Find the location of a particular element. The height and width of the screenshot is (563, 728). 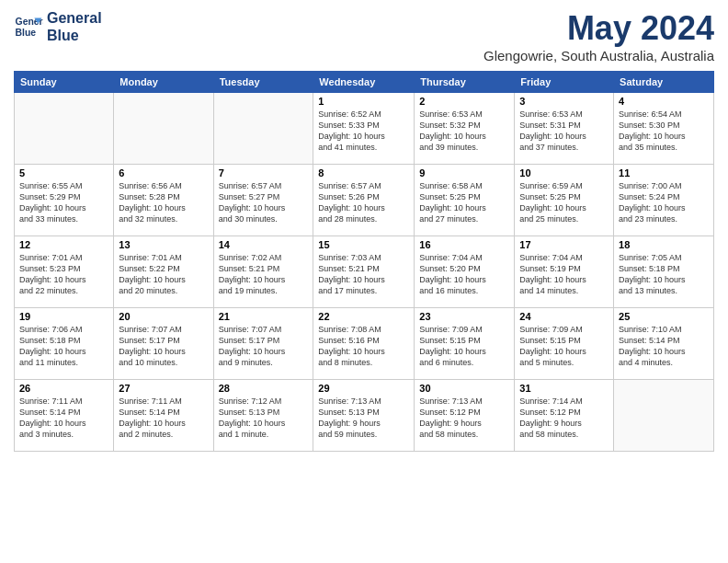

logo-line1: General is located at coordinates (74, 18).